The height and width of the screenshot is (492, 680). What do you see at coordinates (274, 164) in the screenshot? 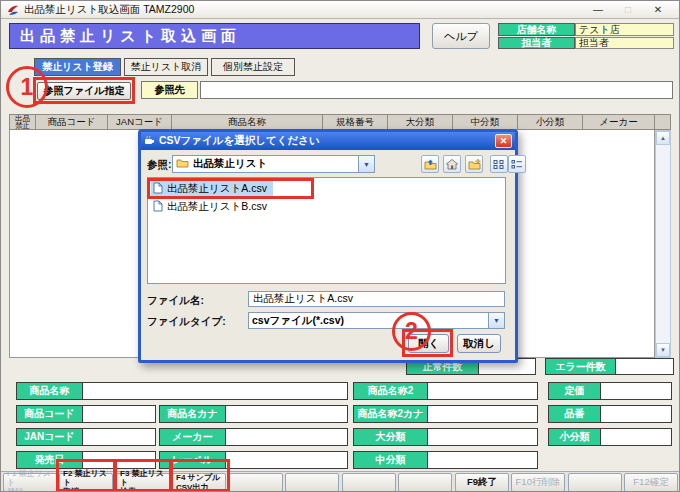
I see `look-in-combobox: 出品禁止リスト ▼` at bounding box center [274, 164].